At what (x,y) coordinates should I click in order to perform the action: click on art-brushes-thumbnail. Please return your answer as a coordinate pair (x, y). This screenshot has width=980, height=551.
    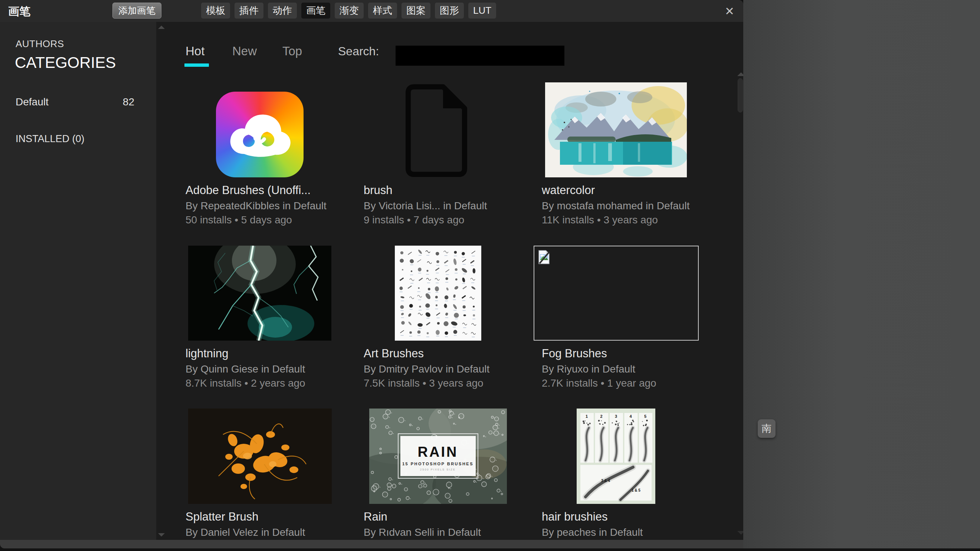
    Looking at the image, I should click on (438, 293).